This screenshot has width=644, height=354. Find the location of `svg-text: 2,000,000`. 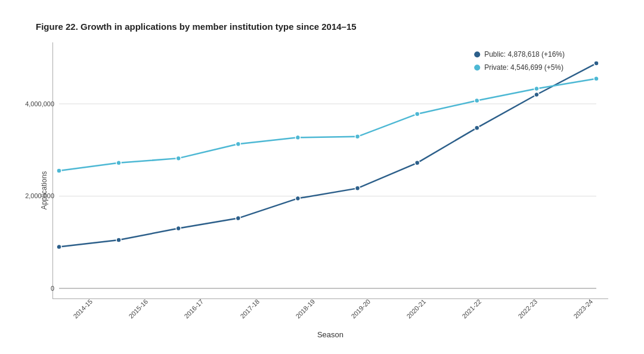

svg-text: 2,000,000 is located at coordinates (39, 196).